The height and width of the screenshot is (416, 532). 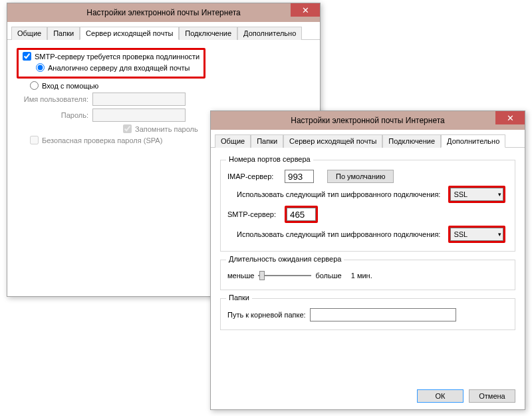 What do you see at coordinates (129, 33) in the screenshot?
I see `tab-outgoing-back: Сервер исходящей почты` at bounding box center [129, 33].